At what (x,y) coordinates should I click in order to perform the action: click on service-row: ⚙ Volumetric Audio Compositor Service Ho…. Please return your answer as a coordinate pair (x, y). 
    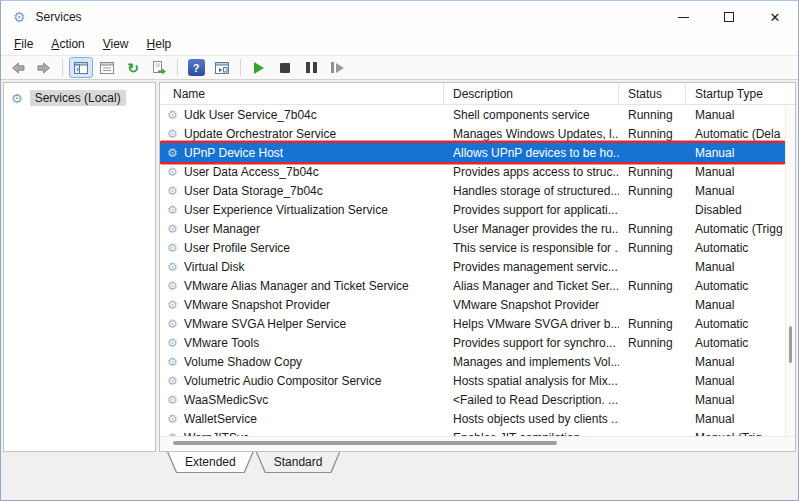
    Looking at the image, I should click on (472, 380).